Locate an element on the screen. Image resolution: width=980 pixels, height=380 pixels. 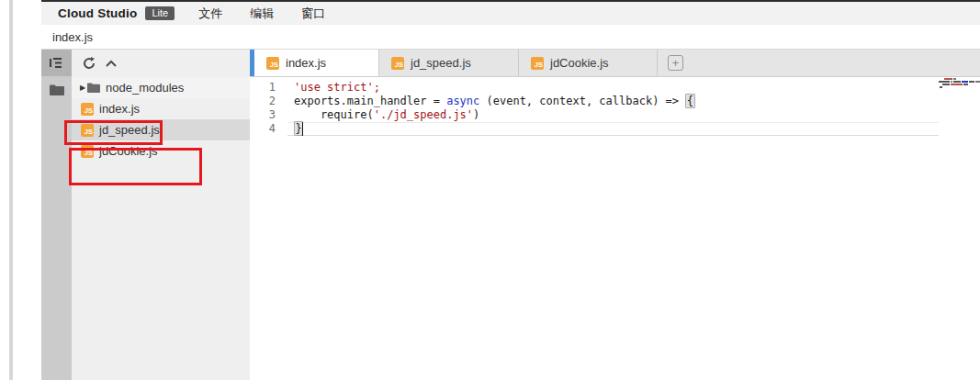
code-token: async is located at coordinates (463, 101).